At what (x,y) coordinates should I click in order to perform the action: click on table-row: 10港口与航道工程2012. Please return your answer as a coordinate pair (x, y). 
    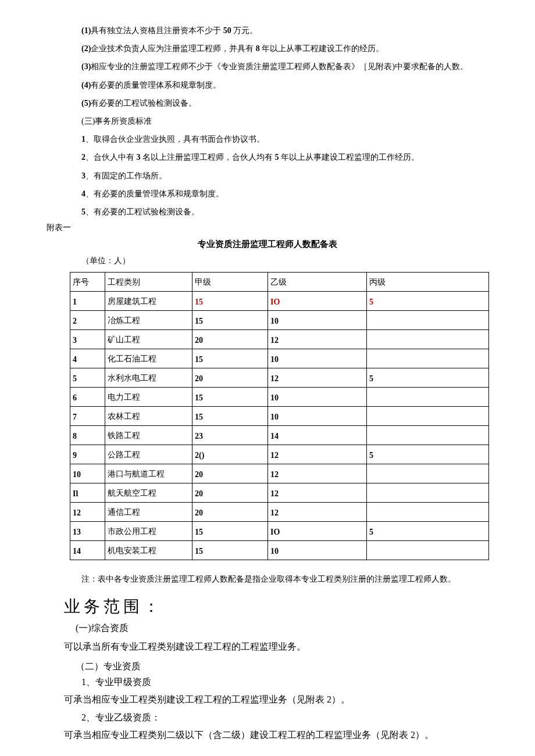
    Looking at the image, I should click on (280, 474).